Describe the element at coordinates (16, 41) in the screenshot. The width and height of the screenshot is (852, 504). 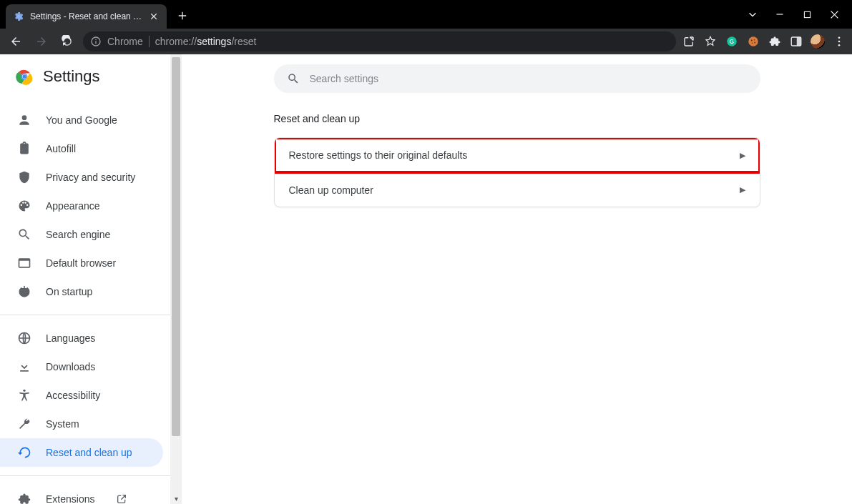
I see `back-button` at that location.